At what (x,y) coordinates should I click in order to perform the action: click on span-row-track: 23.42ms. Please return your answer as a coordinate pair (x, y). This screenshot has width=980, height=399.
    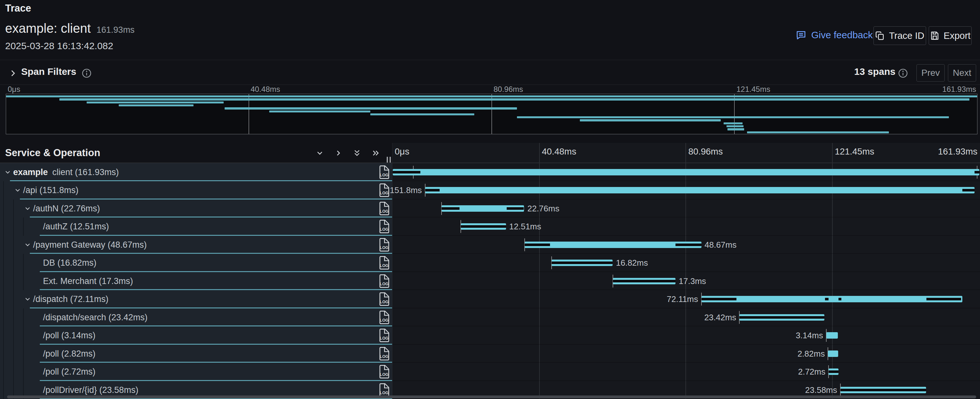
    Looking at the image, I should click on (686, 317).